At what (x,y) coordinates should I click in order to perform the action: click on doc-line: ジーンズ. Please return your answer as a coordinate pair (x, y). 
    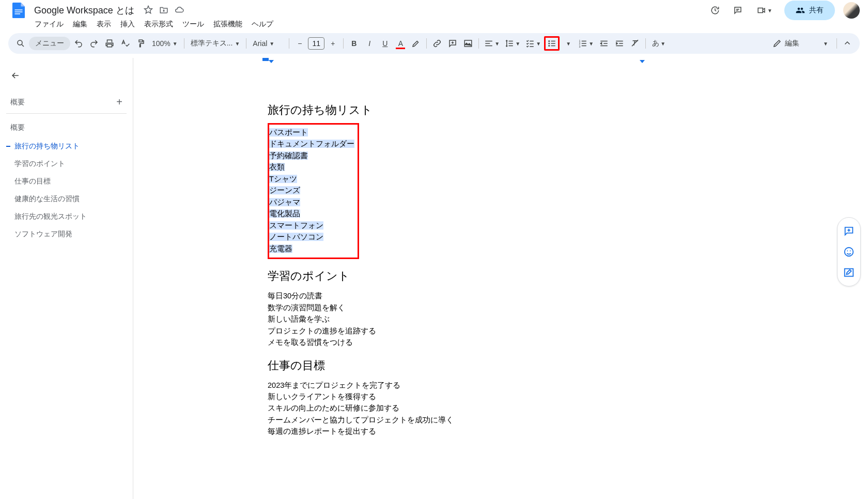
    Looking at the image, I should click on (312, 190).